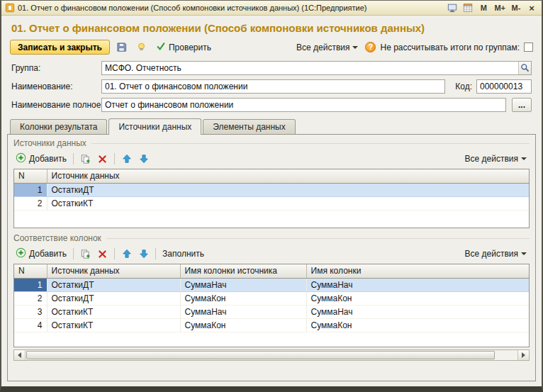  I want to click on check-button-label: Проверить, so click(190, 47).